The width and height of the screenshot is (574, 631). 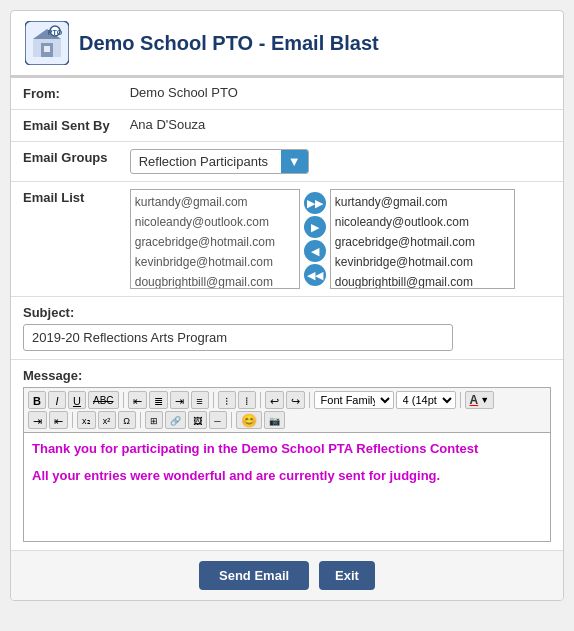 What do you see at coordinates (474, 400) in the screenshot?
I see `font-color-a-icon: A` at bounding box center [474, 400].